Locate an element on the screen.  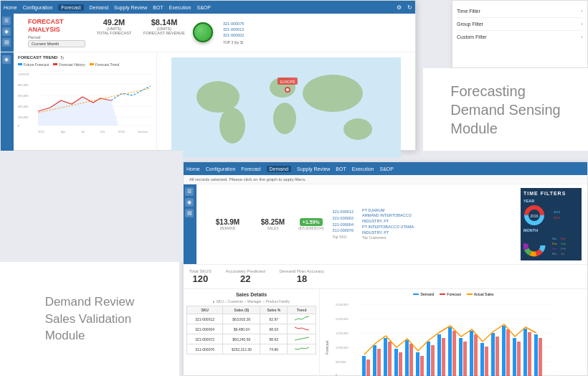
nav-supply-review: Supply Review is located at coordinates (131, 7).